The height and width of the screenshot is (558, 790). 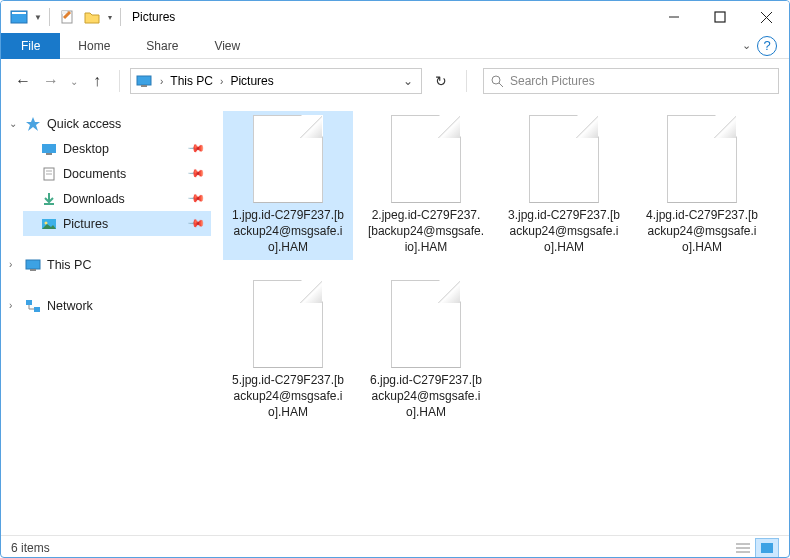 What do you see at coordinates (117, 174) in the screenshot?
I see `sidebar-item-documents: Documents 📌` at bounding box center [117, 174].